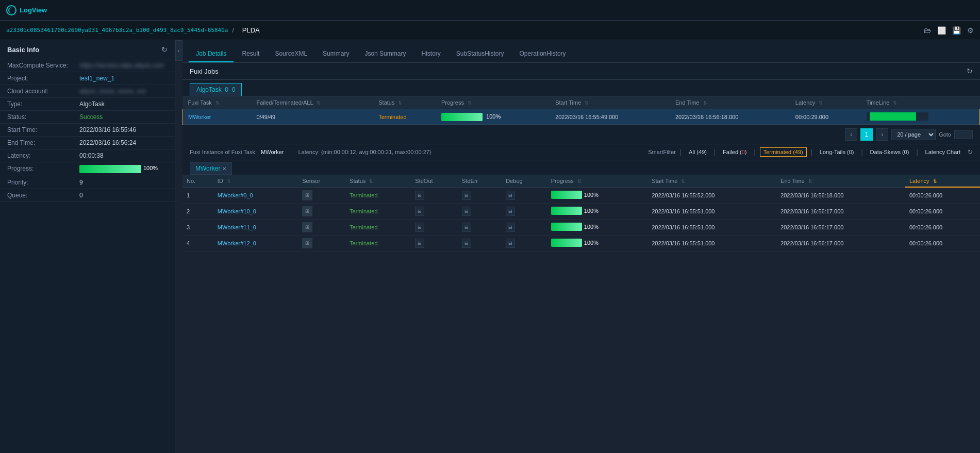 This screenshot has width=980, height=453. Describe the element at coordinates (784, 152) in the screenshot. I see `filter-terminated-button: Terminated (49)` at that location.